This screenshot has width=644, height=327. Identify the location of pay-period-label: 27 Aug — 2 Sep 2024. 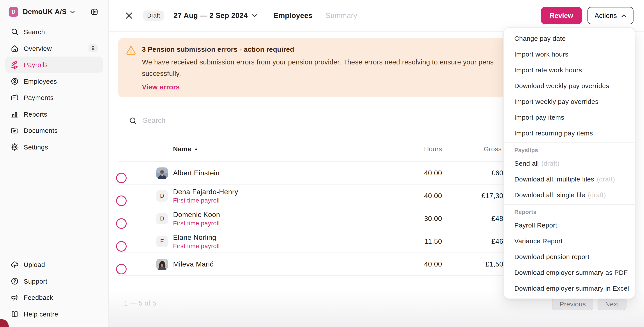
(210, 16).